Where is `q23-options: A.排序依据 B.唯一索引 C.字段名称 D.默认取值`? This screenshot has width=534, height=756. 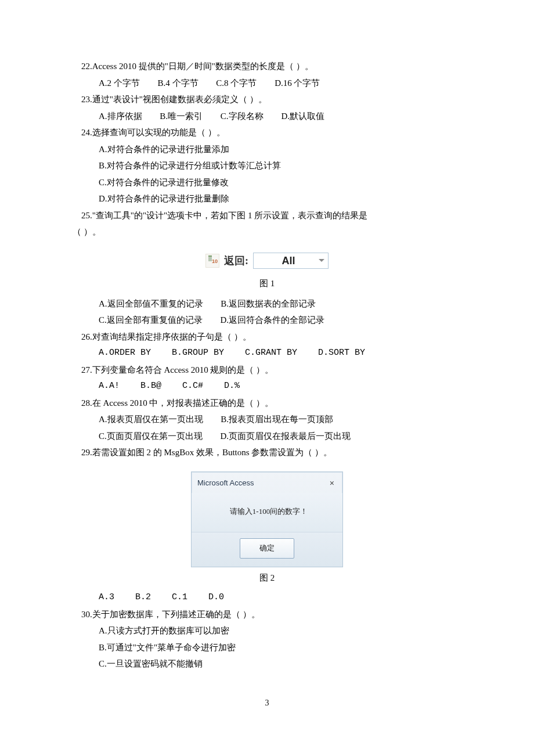
q23-options: A.排序依据 B.唯一索引 C.字段名称 D.默认取值 is located at coordinates (267, 116).